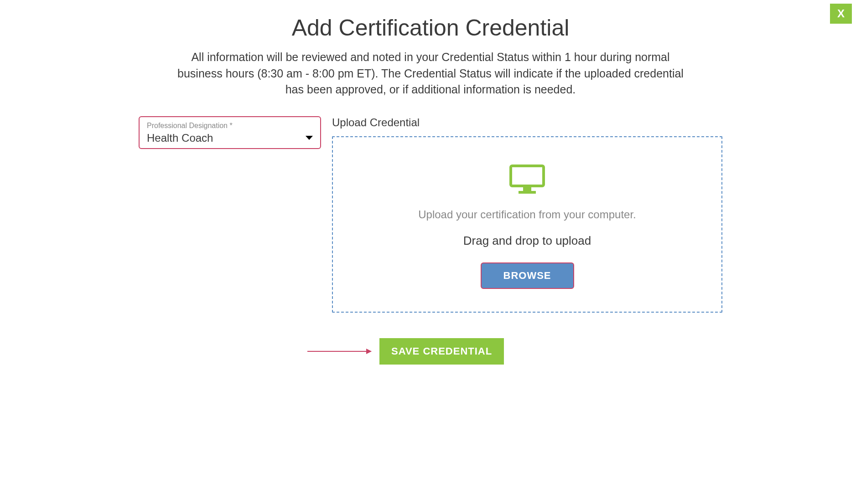  What do you see at coordinates (430, 351) in the screenshot?
I see `save-row: SAVE CREDENTIAL` at bounding box center [430, 351].